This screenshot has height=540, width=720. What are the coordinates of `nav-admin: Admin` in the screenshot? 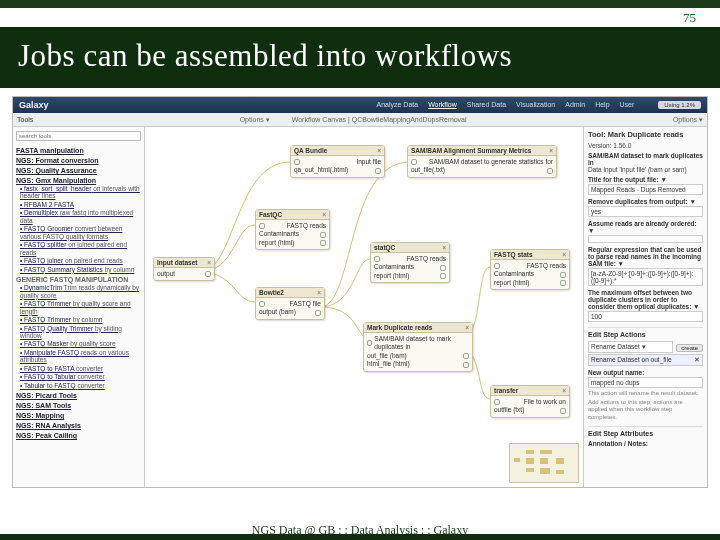 It's located at (575, 105).